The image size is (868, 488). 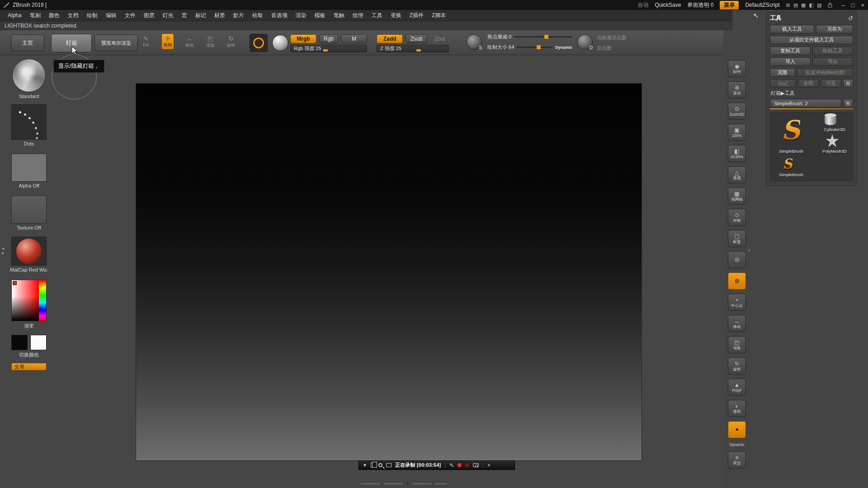 What do you see at coordinates (737, 196) in the screenshot?
I see `floor-grid-icon: ▦ 地网格` at bounding box center [737, 196].